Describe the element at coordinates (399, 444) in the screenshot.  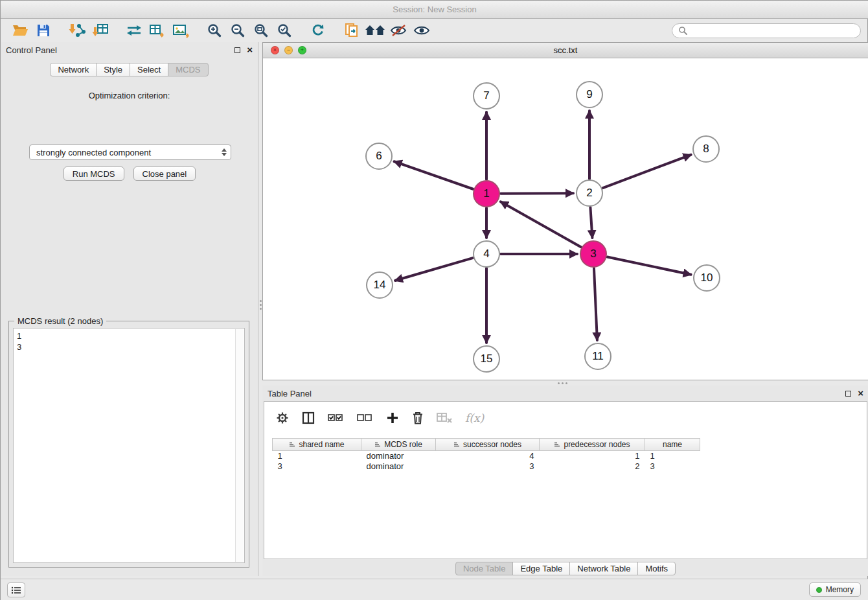
I see `column-header-mcds-role: MCDS role` at that location.